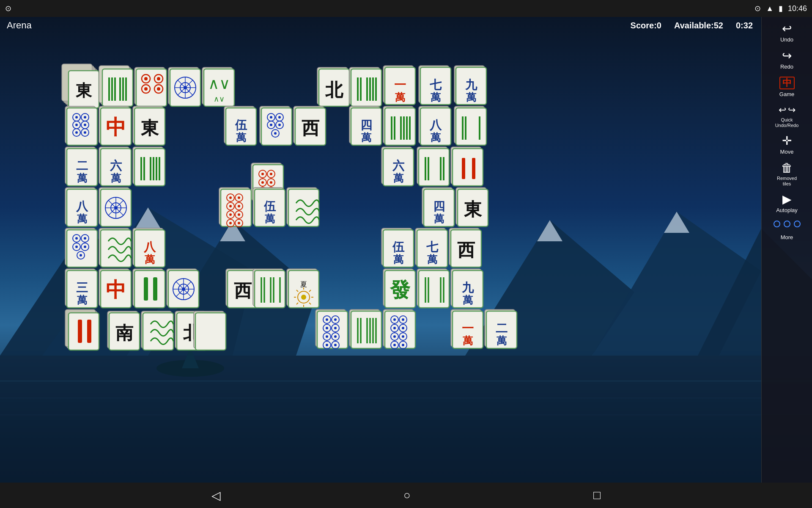 The height and width of the screenshot is (508, 812). Describe the element at coordinates (787, 254) in the screenshot. I see `right-panel: ↩ Undo ↪ Redo 中 Game ↩ ↪ QuickUndo/Redo …` at that location.